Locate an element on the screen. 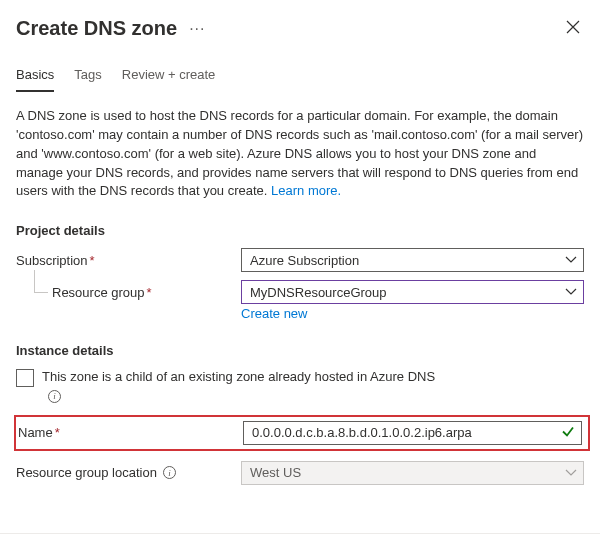  resource-group-select: MyDNSResourceGroup is located at coordinates (412, 292).